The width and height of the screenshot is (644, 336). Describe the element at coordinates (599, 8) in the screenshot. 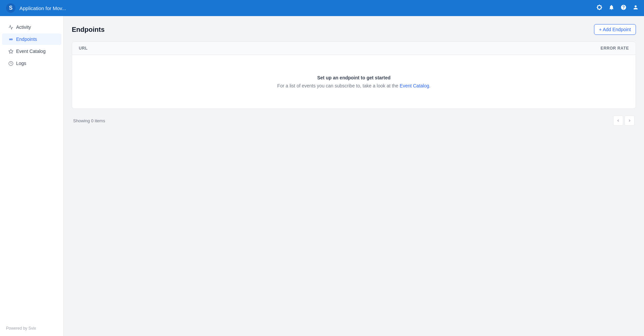

I see `theme-toggle-icon` at that location.